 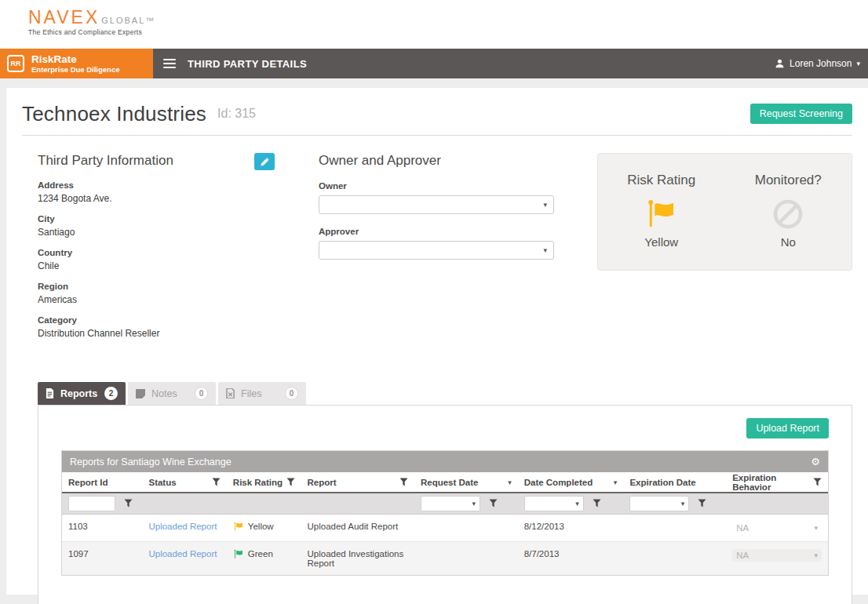 What do you see at coordinates (436, 250) in the screenshot?
I see `approver-dropdown: ▾` at bounding box center [436, 250].